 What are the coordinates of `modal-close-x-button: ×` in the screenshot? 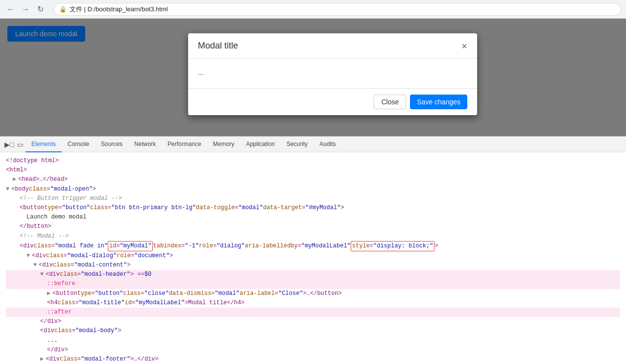 It's located at (464, 46).